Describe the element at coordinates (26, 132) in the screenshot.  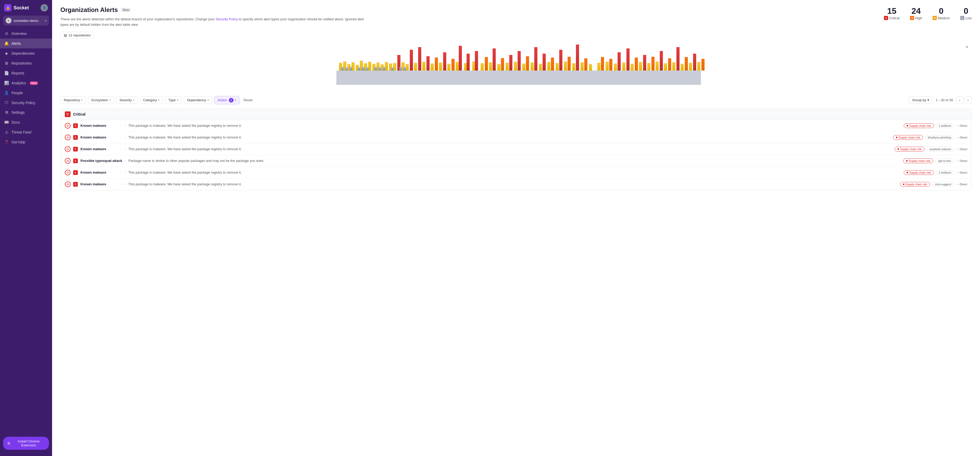
I see `sidebar-item-threat-feed: ⚠ Threat Feed` at that location.